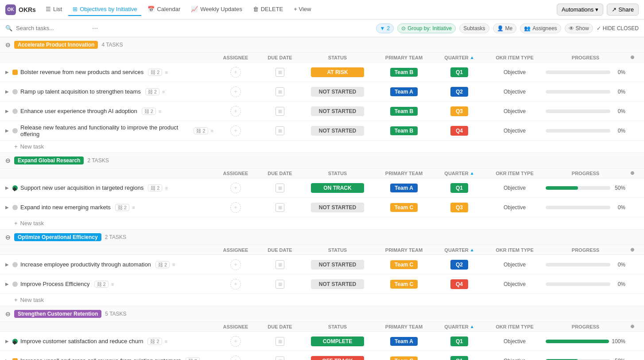  What do you see at coordinates (617, 28) in the screenshot?
I see `hide-closed-toggle: ✓ HIDE CLOSED` at bounding box center [617, 28].